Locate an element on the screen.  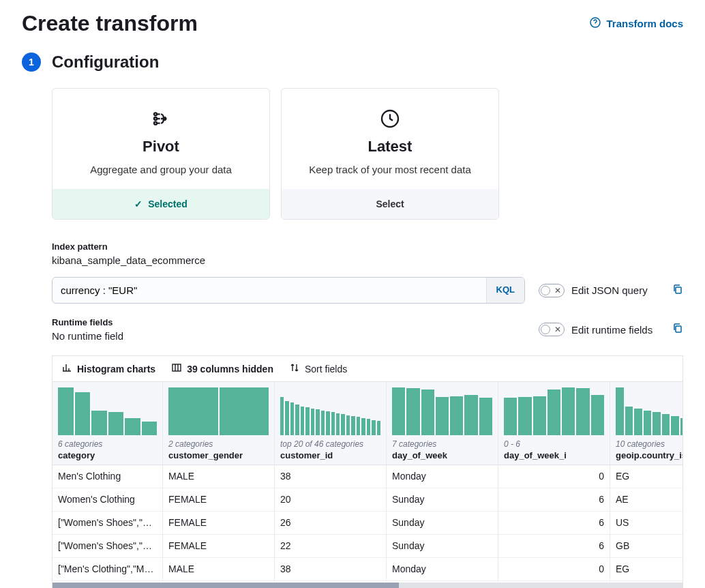
histogram-label: 6 categories is located at coordinates (108, 444).